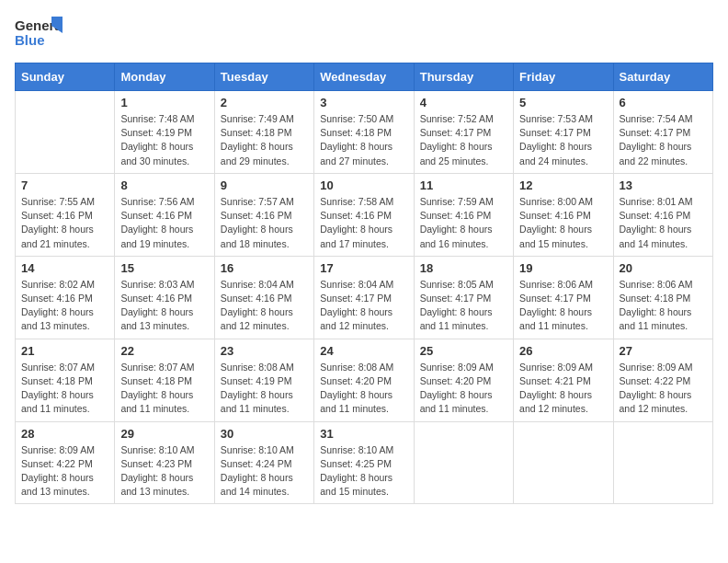 Image resolution: width=728 pixels, height=563 pixels. Describe the element at coordinates (64, 351) in the screenshot. I see `day-number: 21` at that location.